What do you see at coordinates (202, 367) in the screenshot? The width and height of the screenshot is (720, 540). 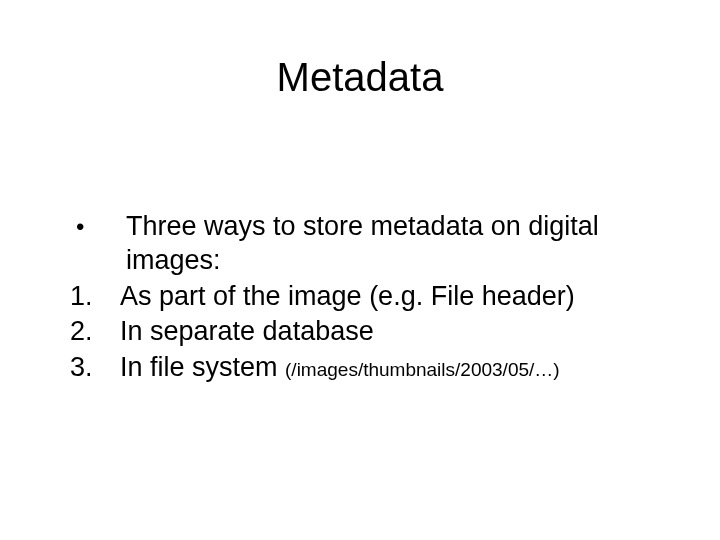 I see `list-text-main: In file system` at bounding box center [202, 367].